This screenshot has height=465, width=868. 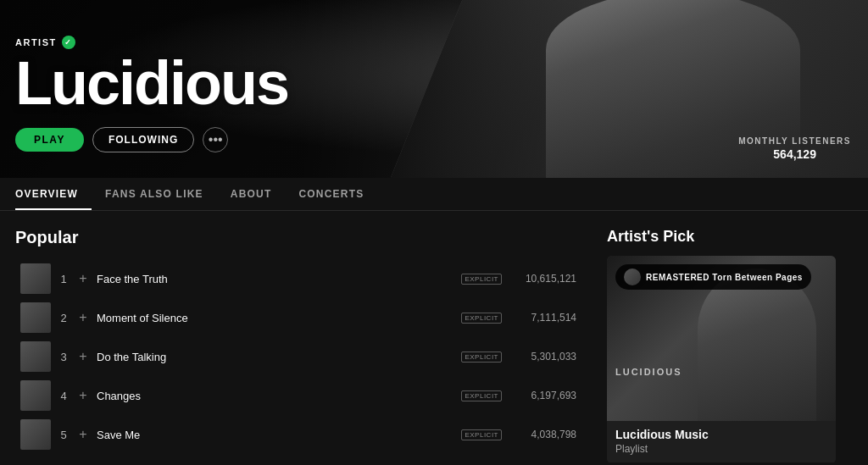 What do you see at coordinates (49, 140) in the screenshot?
I see `play-button: PLAY` at bounding box center [49, 140].